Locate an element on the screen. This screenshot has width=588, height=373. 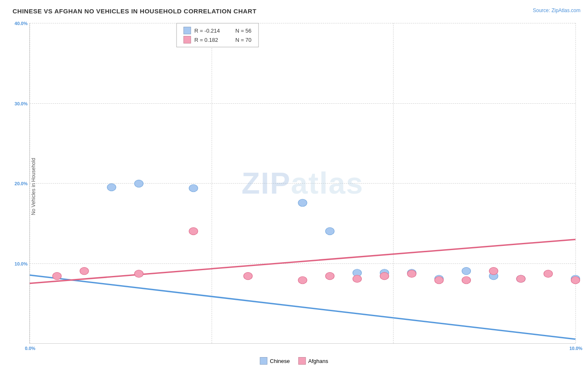
bottom-legend-afghans-label: Afghans is located at coordinates (318, 361).